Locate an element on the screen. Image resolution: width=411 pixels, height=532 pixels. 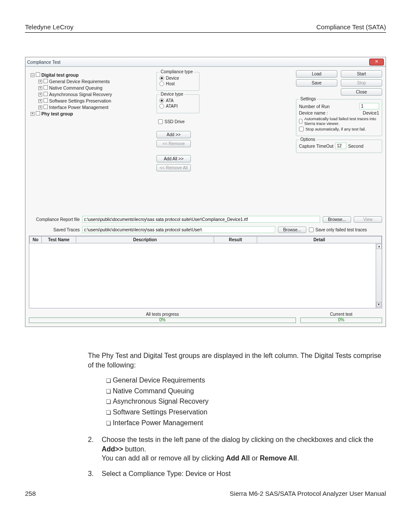
radio-label: ATAPI is located at coordinates (171, 106).